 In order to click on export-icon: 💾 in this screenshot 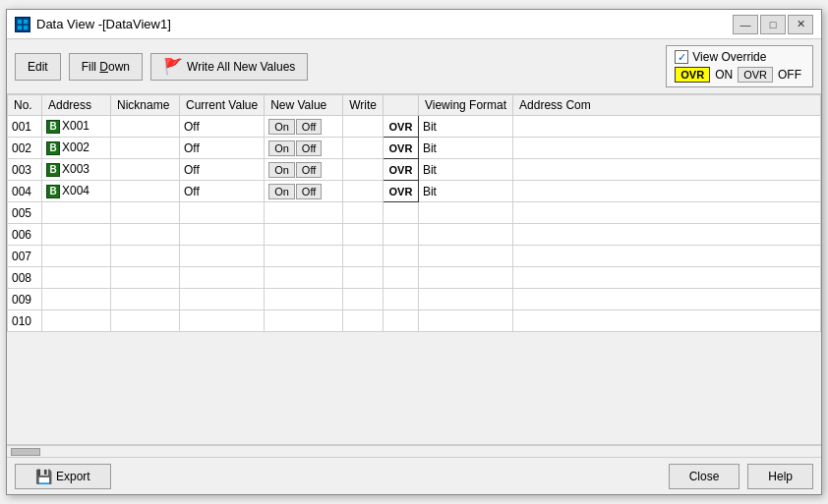, I will do `click(43, 476)`.